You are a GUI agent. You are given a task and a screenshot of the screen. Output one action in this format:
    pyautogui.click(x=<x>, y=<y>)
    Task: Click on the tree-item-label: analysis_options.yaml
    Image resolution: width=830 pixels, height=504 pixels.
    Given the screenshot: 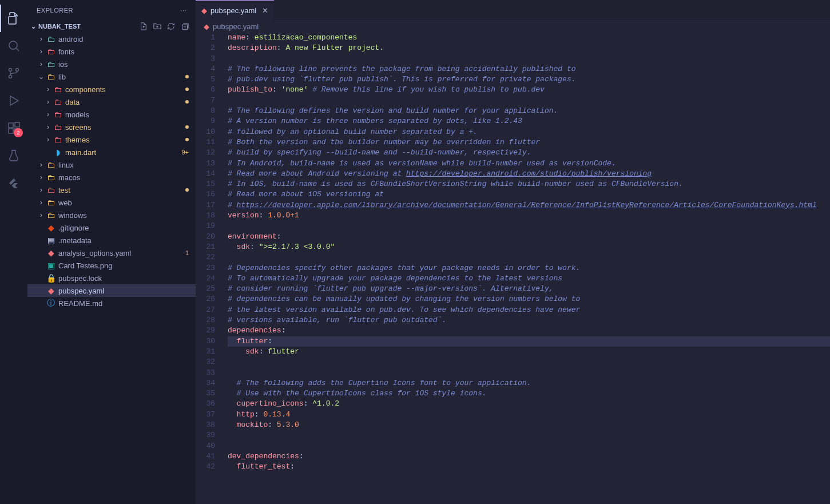 What is the action you would take?
    pyautogui.click(x=122, y=253)
    